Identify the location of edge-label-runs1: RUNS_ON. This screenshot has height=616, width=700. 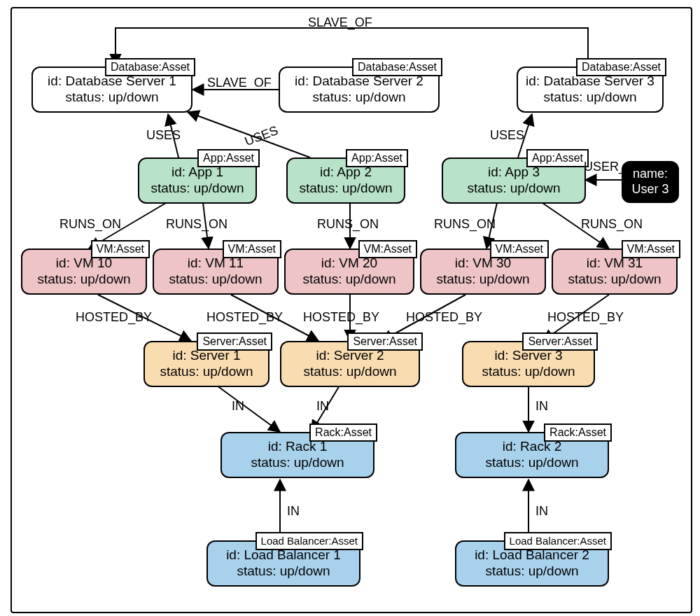
(90, 224).